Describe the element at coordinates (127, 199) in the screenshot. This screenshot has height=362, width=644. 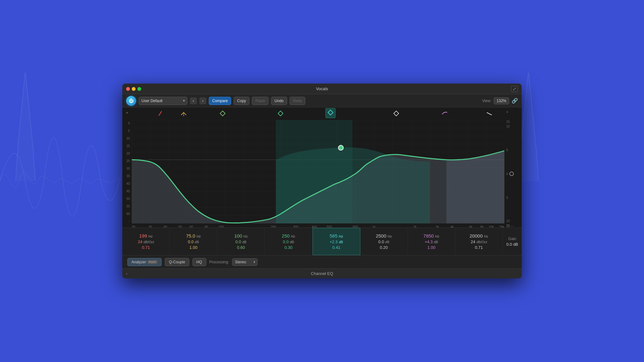
I see `y-label-50: 50` at that location.